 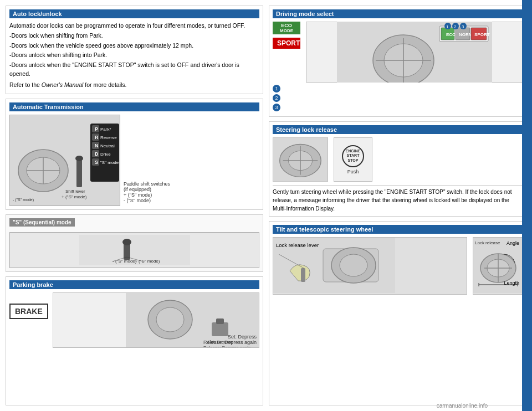 What do you see at coordinates (527, 206) in the screenshot?
I see `right-sidebar-bar` at bounding box center [527, 206].